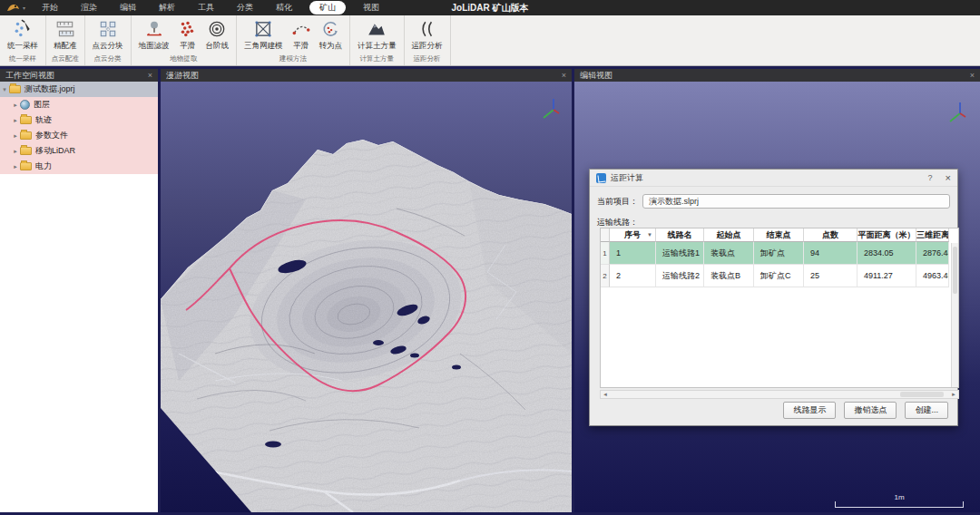 The width and height of the screenshot is (980, 515). I want to click on roam-close-icon: ×, so click(564, 76).